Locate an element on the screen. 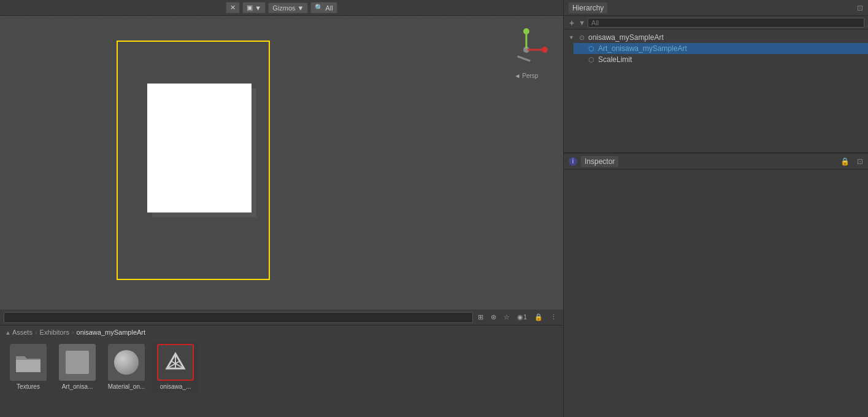  hierarchy-item-art-icon: ⬡ is located at coordinates (591, 49).